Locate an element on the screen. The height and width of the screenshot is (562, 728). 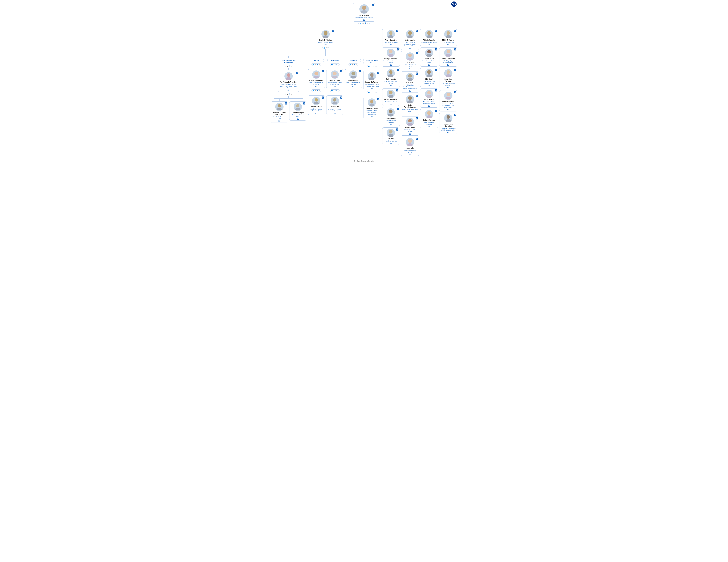
hesham-li: in is located at coordinates (286, 103).